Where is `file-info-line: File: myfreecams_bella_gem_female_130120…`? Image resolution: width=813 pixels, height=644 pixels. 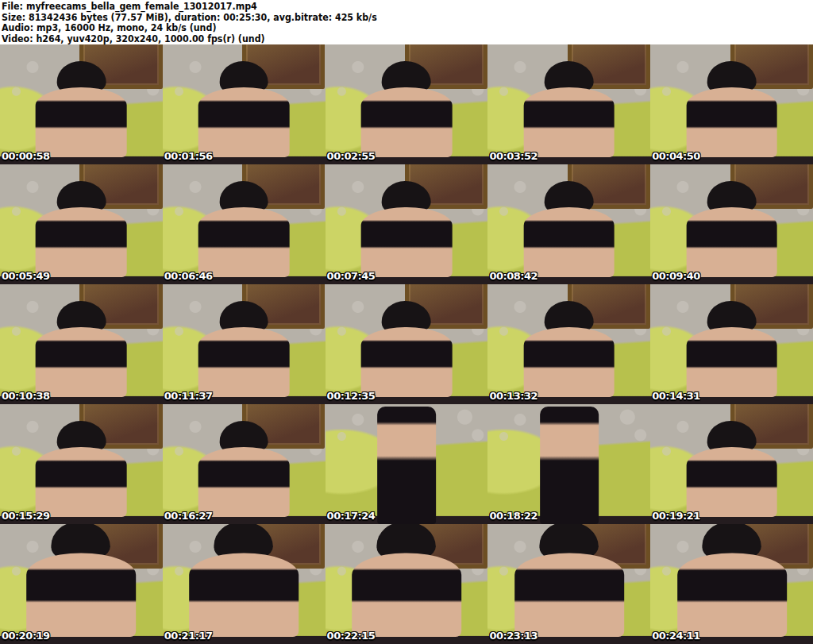
file-info-line: File: myfreecams_bella_gem_female_130120… is located at coordinates (346, 6).